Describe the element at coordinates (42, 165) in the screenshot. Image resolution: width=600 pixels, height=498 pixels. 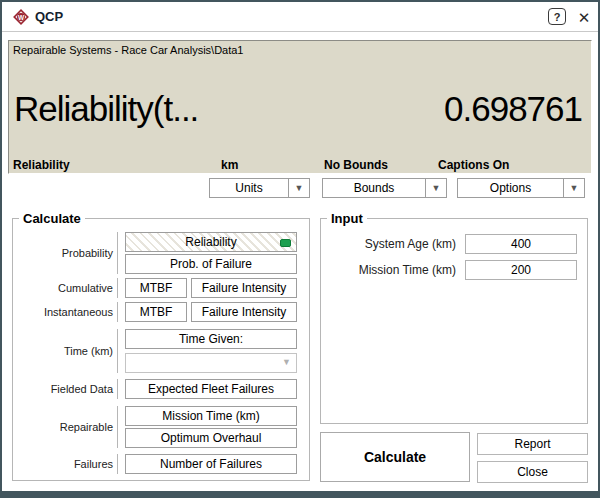
I see `status-metric: Reliability` at that location.